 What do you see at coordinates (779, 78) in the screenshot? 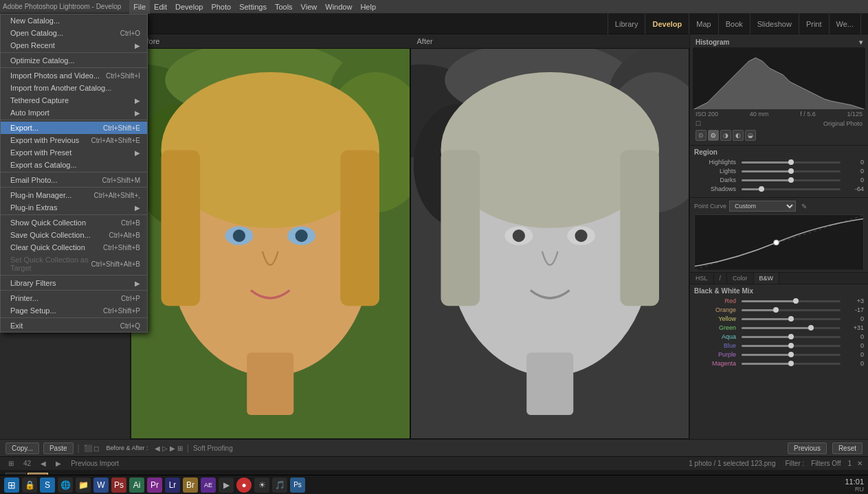
I see `histogram-svg` at bounding box center [779, 78].